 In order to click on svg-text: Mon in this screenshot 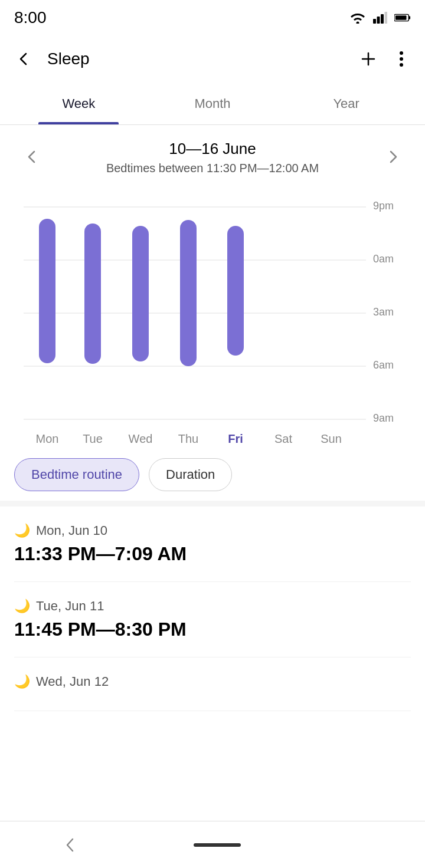, I will do `click(47, 439)`.